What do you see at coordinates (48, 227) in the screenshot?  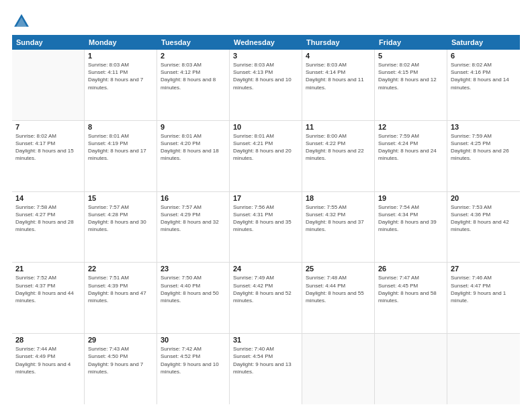 I see `calendar-cell: 14Sunrise: 7:58 AM Sunset: 4:27 PM Dayli…` at bounding box center [48, 227].